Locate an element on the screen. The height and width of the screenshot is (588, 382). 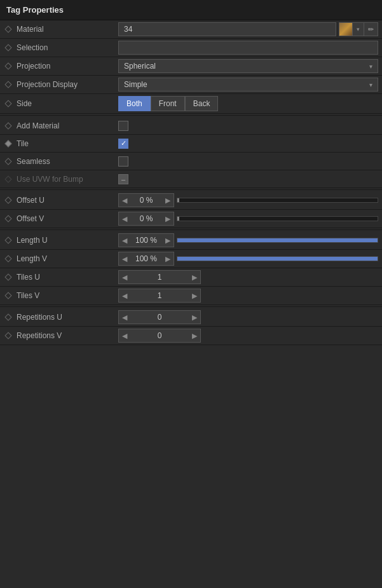
repetitions-v-decrement: ◀ is located at coordinates (125, 336).